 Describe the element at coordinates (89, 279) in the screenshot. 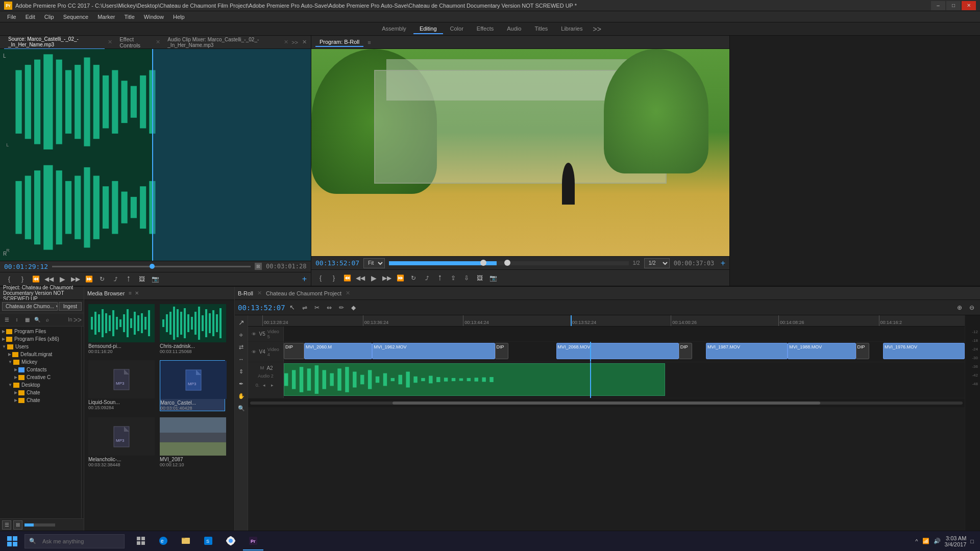

I see `source-btn-next-step: ⏩` at that location.